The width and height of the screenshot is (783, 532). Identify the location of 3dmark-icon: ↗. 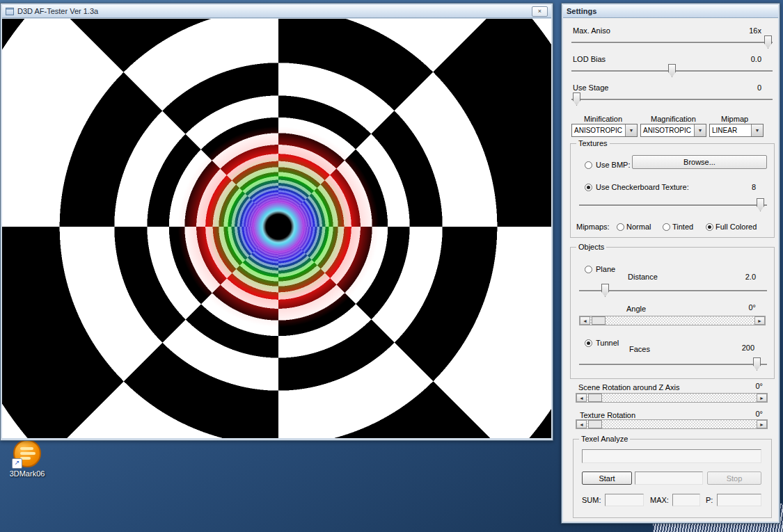
(27, 453).